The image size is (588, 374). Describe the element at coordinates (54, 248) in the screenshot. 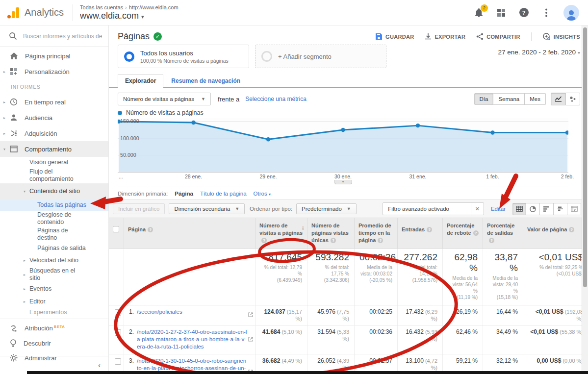

I see `sidebar-item-paginas-salida: Páginas de salida` at that location.